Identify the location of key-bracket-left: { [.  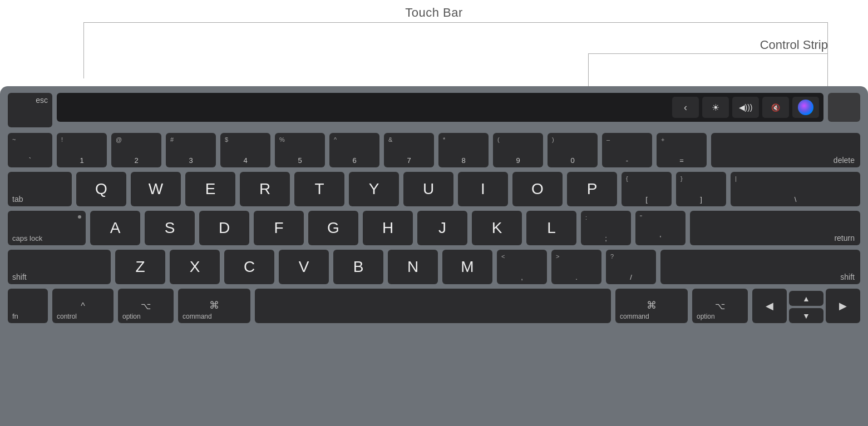
(647, 189).